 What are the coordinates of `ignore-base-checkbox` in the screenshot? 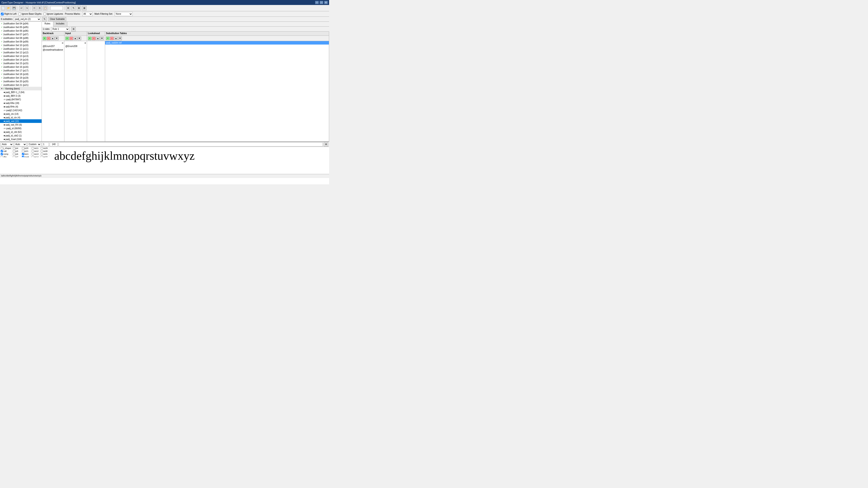 It's located at (20, 14).